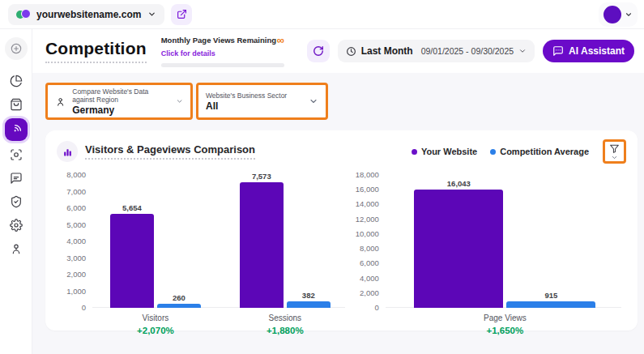 The width and height of the screenshot is (644, 354). I want to click on legend-label: Your Website, so click(449, 151).